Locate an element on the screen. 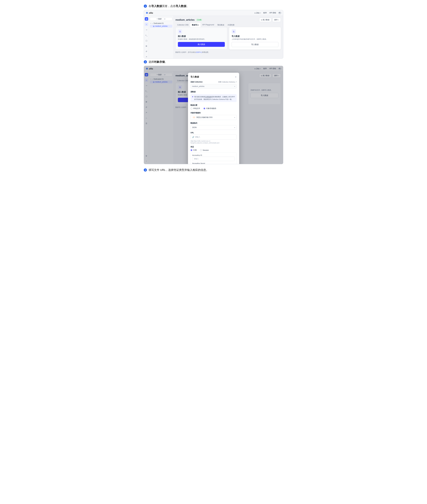  tab-search: 向量检索 is located at coordinates (231, 25).